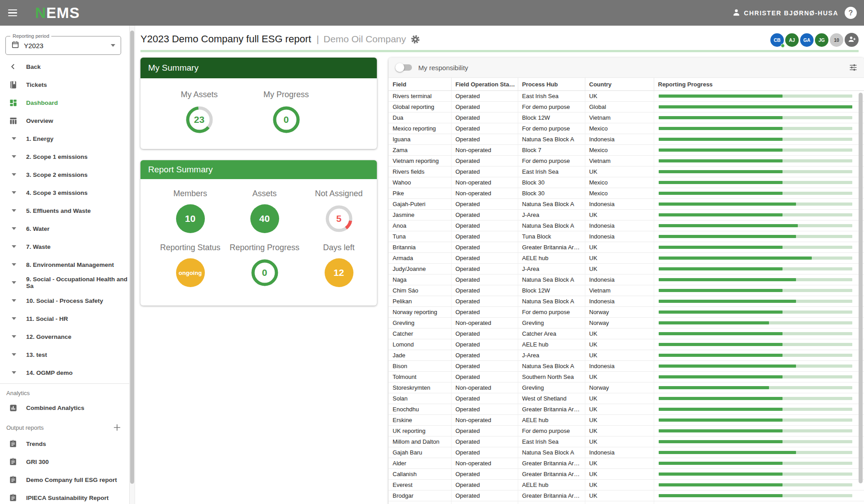 The width and height of the screenshot is (864, 504). What do you see at coordinates (620, 204) in the screenshot?
I see `cell-country: Indonesia` at bounding box center [620, 204].